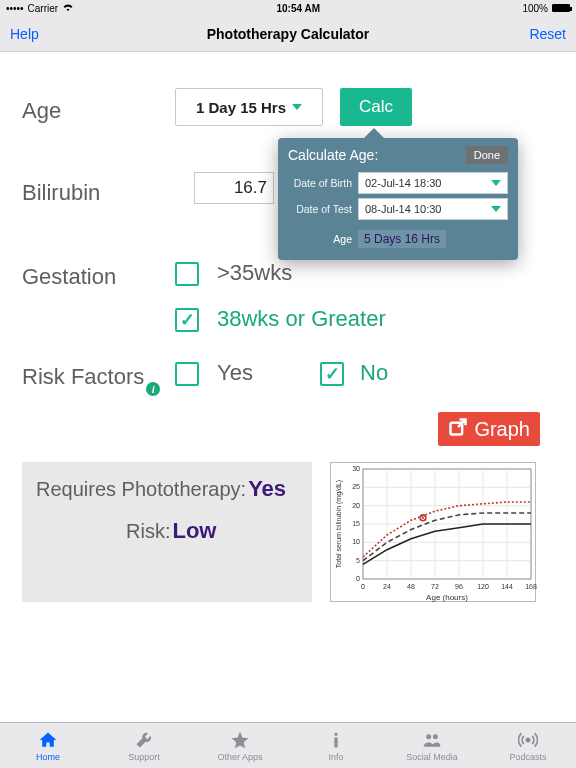 This screenshot has height=768, width=576. I want to click on risk-factors-label: Risk Factorsi, so click(91, 377).